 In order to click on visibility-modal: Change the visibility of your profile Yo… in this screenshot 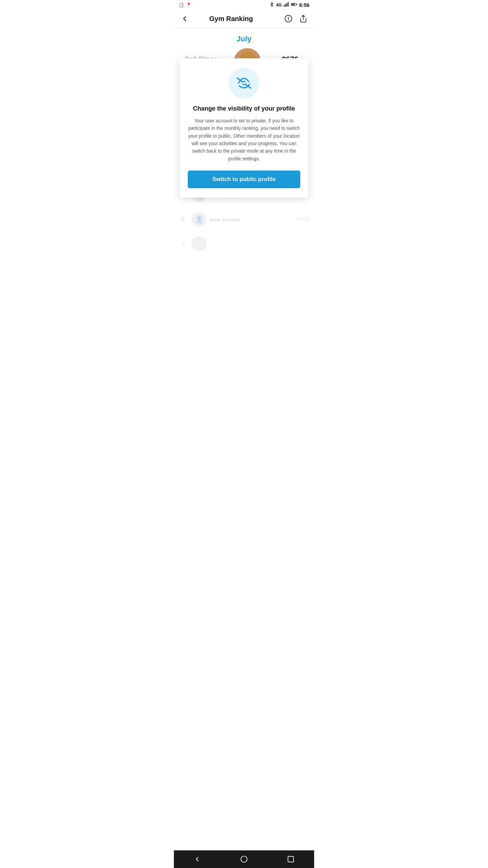, I will do `click(244, 128)`.